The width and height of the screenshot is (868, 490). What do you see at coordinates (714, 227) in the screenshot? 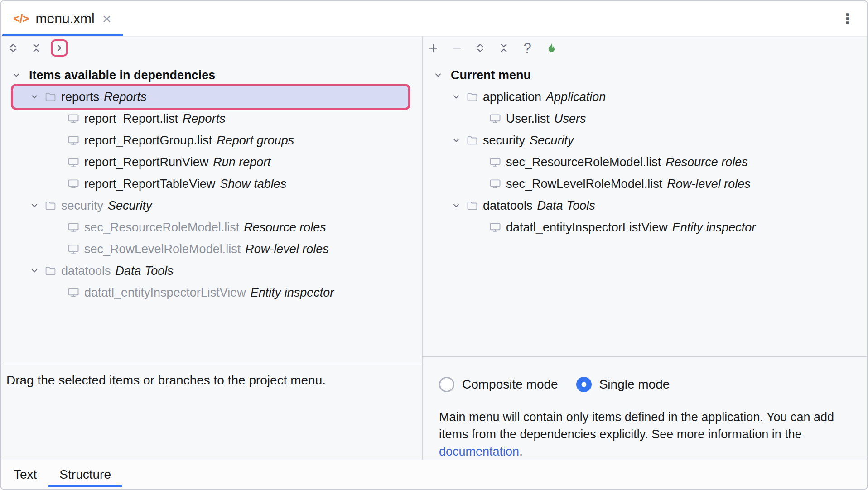
I see `node-caption: Entity inspector` at bounding box center [714, 227].